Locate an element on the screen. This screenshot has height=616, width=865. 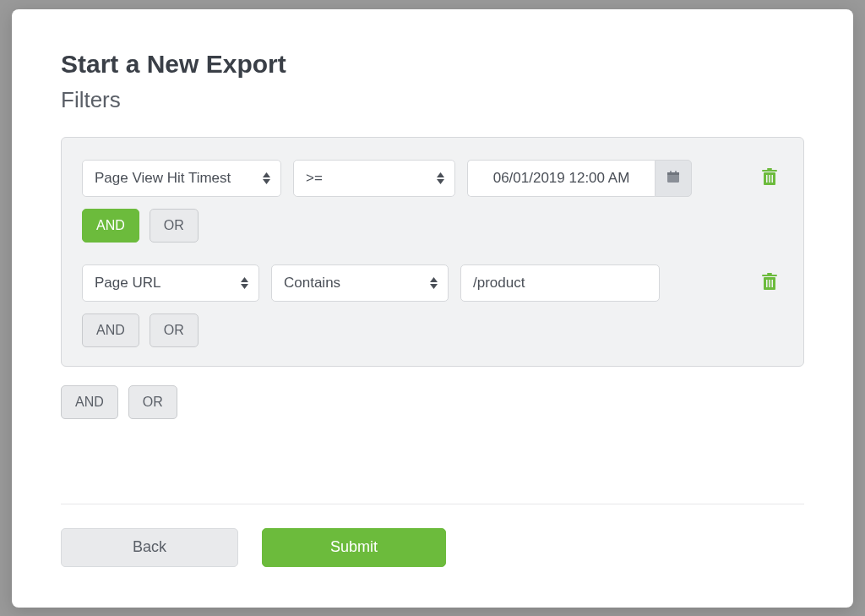
page-title: Start a New Export is located at coordinates (432, 64).